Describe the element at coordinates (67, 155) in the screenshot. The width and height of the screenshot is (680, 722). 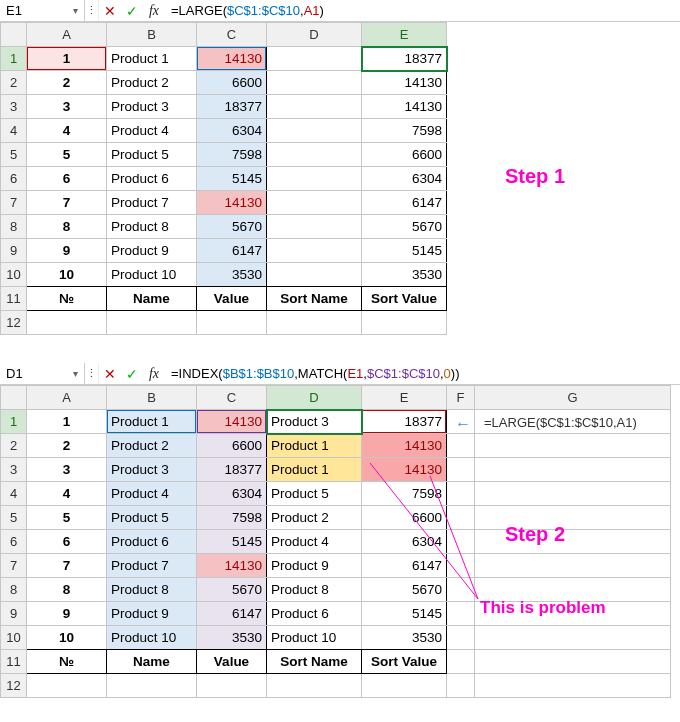
I see `cell: 5` at that location.